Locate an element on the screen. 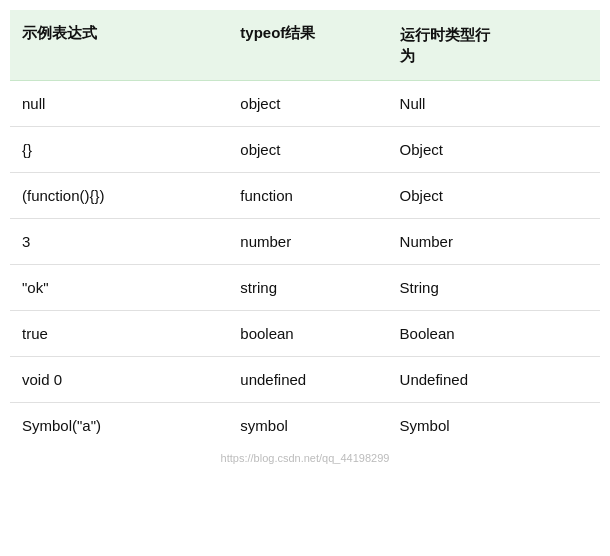 Image resolution: width=610 pixels, height=556 pixels. table-row: nullobjectNull is located at coordinates (305, 104).